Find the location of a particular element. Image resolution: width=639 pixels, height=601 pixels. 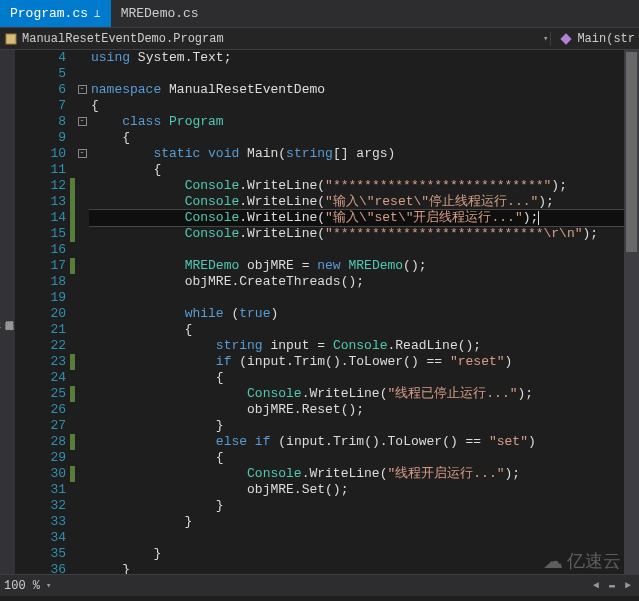

nav-scope-dropdown: ManualResetEventDemo.Program ▾ is located at coordinates (277, 39).